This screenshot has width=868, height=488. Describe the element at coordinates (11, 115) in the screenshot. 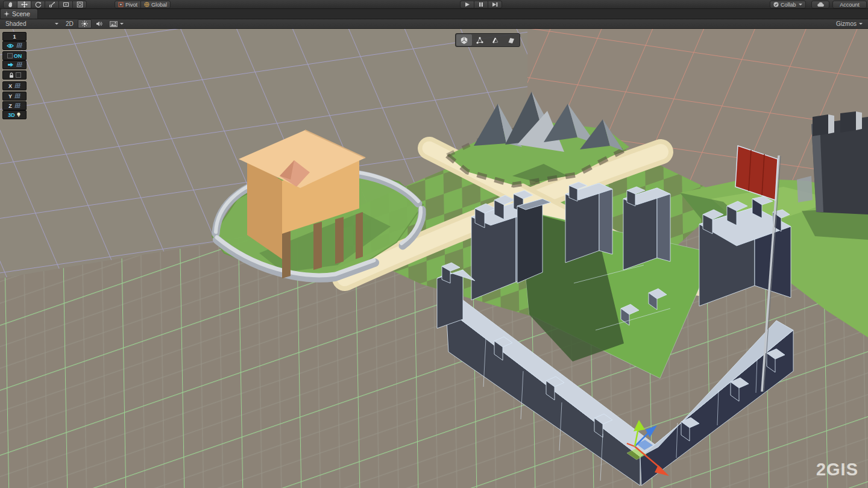

I see `mode-3d-label: 3D` at that location.